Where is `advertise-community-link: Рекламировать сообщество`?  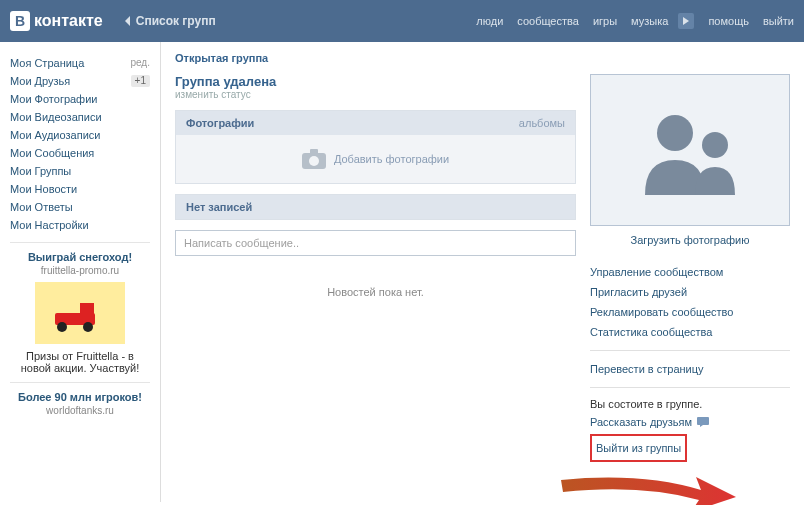 advertise-community-link: Рекламировать сообщество is located at coordinates (690, 312).